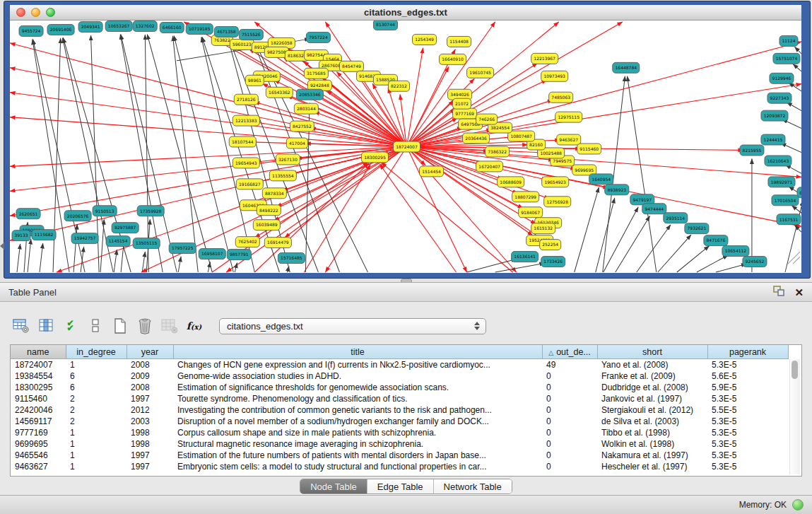 The width and height of the screenshot is (812, 514). Describe the element at coordinates (306, 109) in the screenshot. I see `graph-node: 2803144` at that location.